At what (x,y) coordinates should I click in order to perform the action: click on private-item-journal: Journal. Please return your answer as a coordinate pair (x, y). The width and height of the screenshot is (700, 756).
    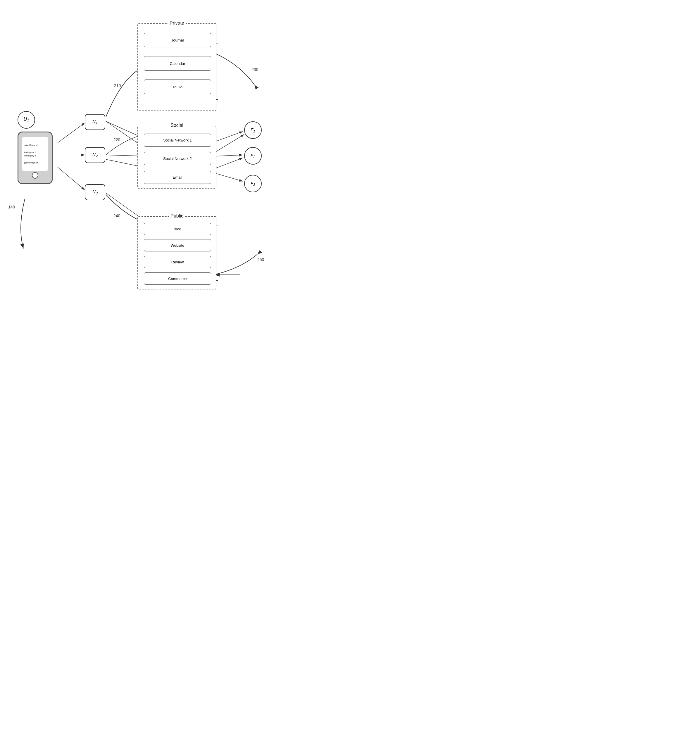
    Looking at the image, I should click on (177, 40).